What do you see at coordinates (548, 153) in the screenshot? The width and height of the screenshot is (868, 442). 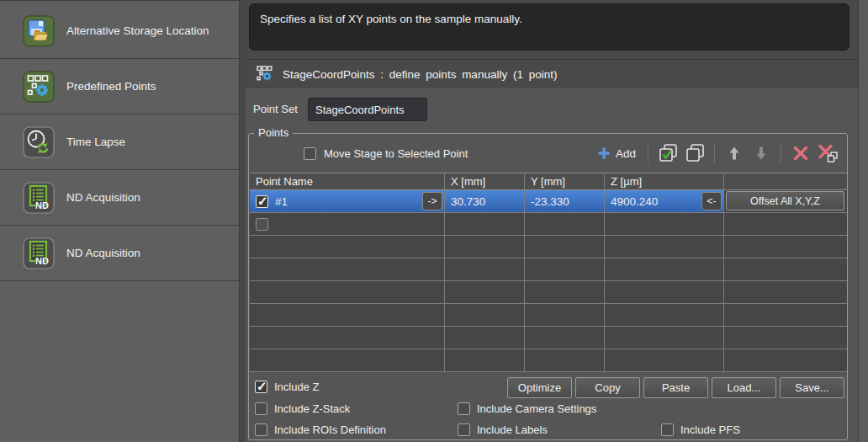 I see `points-toolbar: Move Stage to Selected Point Add` at bounding box center [548, 153].